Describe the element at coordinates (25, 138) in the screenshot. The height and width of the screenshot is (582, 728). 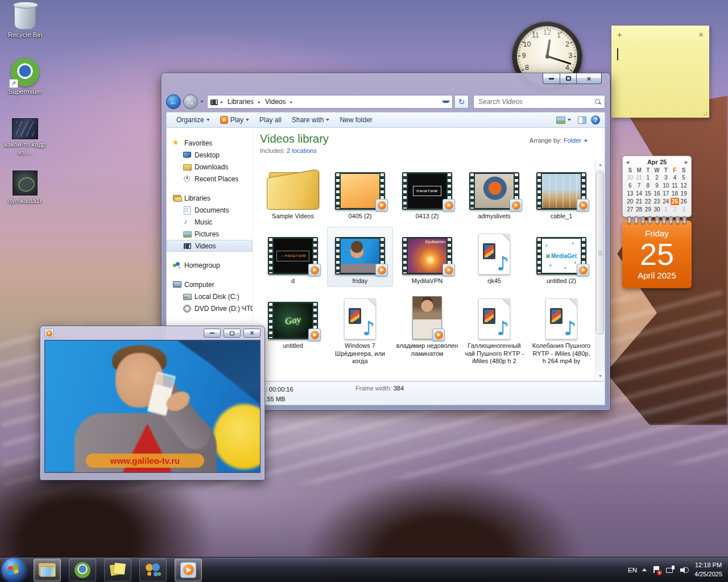
I see `desktop-icon-frame-shortcut: какой-то кадр из ...` at that location.